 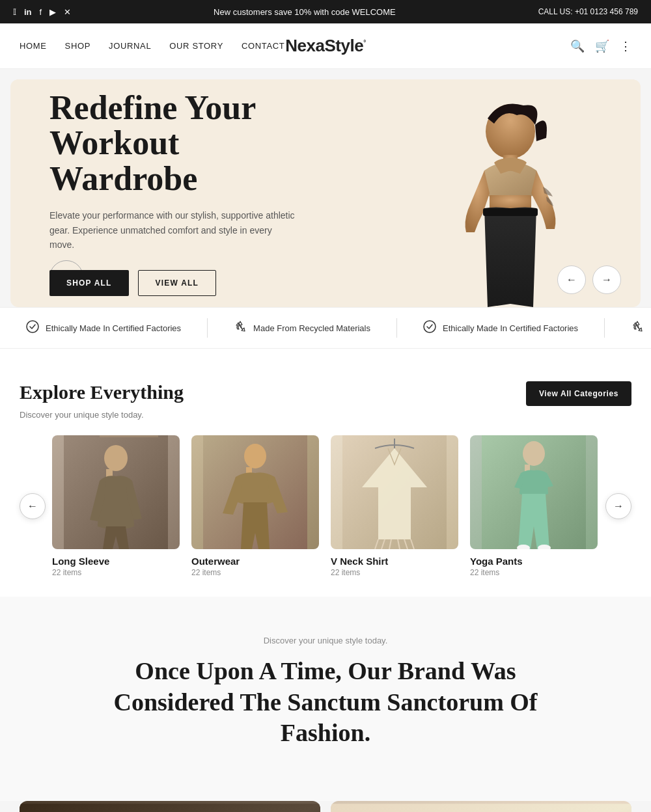 I want to click on nav-journal: JOURNAL, so click(x=130, y=46).